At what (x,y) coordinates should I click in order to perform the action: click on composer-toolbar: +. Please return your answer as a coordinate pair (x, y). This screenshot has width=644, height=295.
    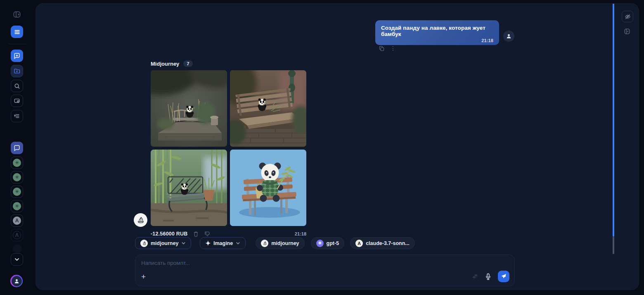
    Looking at the image, I should click on (325, 276).